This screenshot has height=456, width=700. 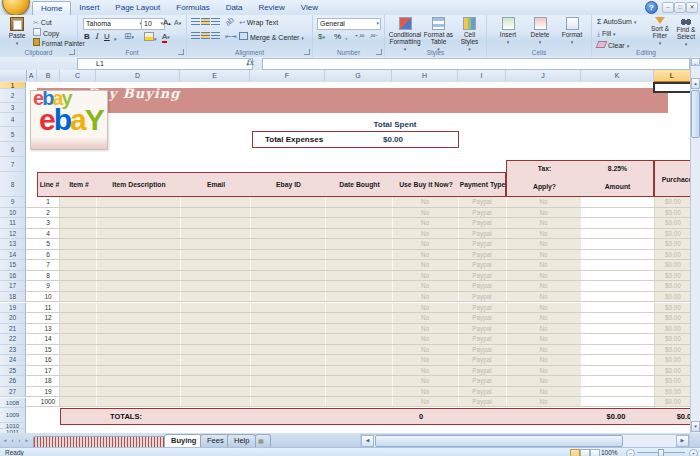 What do you see at coordinates (476, 64) in the screenshot?
I see `formula-input` at bounding box center [476, 64].